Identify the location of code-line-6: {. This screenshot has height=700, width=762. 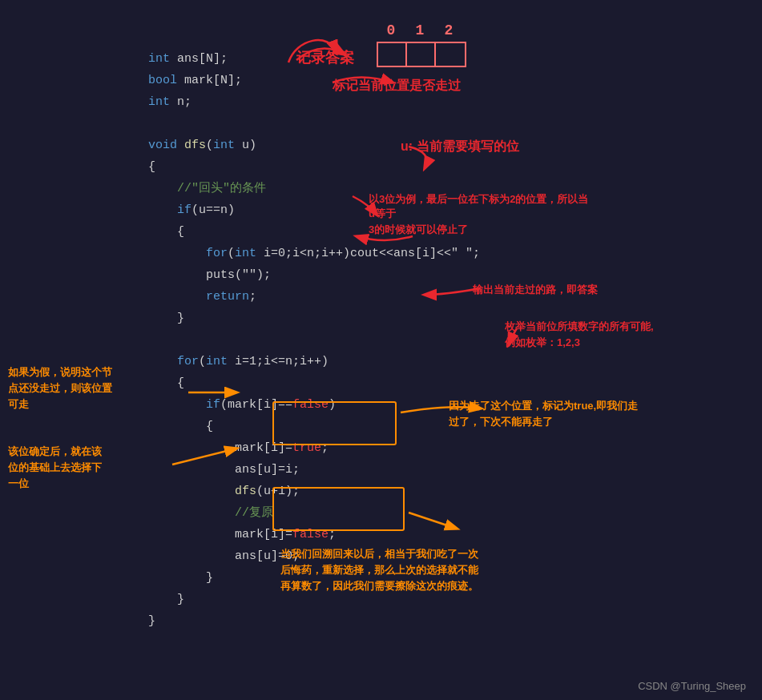
(314, 167).